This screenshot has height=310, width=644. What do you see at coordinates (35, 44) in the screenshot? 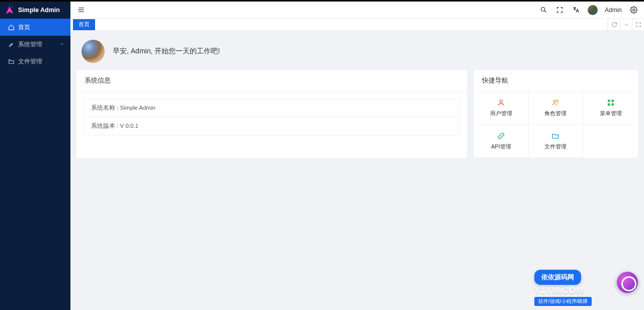
I see `sidebar-item-system: 系统管理` at bounding box center [35, 44].